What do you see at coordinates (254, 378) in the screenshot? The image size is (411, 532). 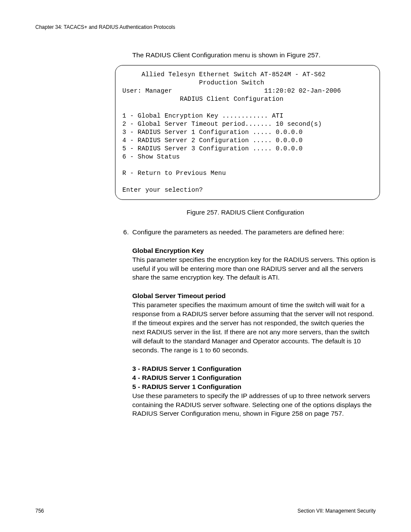 I see `param-title: 4 - RADIUS Server 1 Configuration` at bounding box center [254, 378].